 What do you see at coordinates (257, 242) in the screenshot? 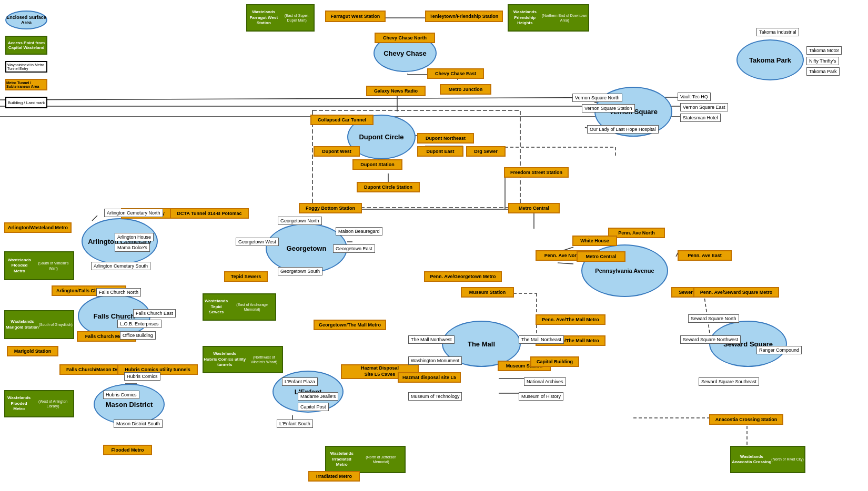
I see `plain-georgetown-west: Georgetown West` at bounding box center [257, 242].